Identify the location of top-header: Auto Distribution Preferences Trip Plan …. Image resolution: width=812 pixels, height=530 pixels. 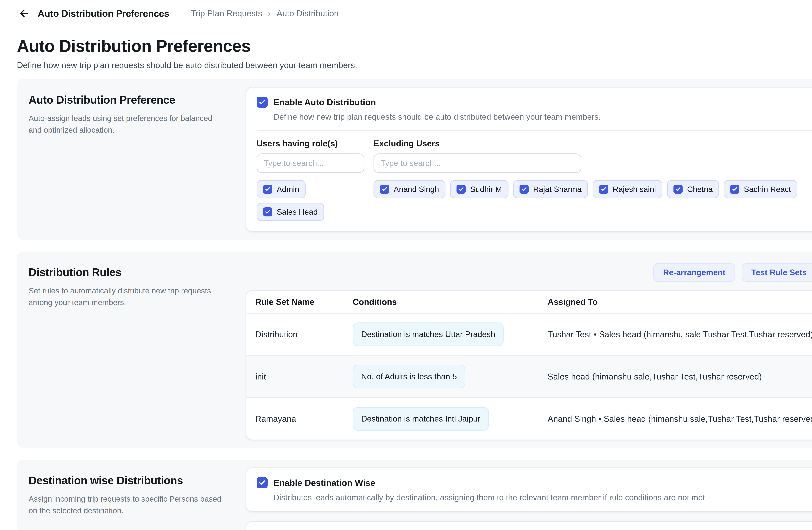
(406, 14).